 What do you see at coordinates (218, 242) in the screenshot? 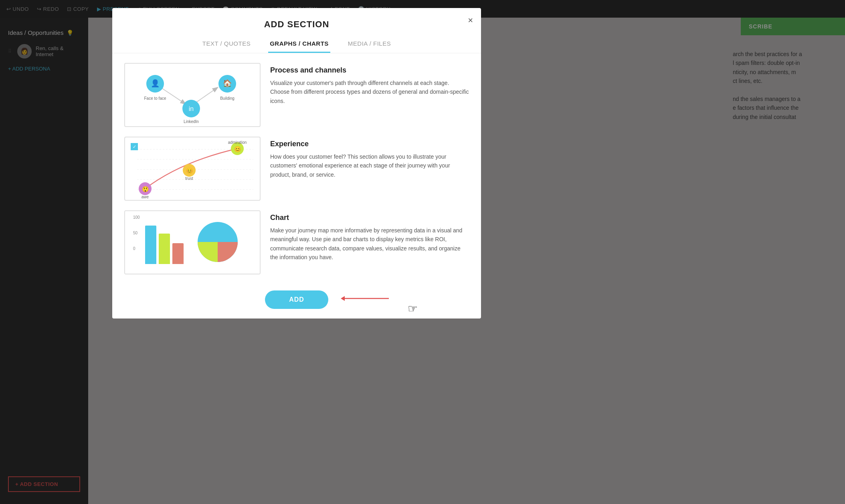
I see `pie-chart-svg` at bounding box center [218, 242].